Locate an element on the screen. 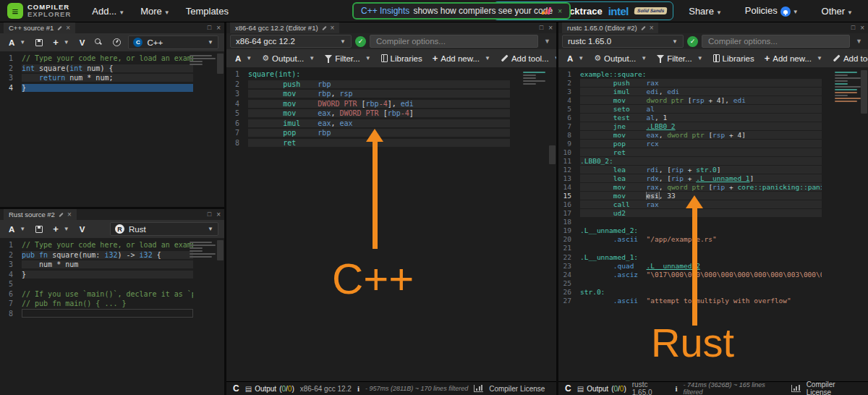 Image resolution: width=868 pixels, height=395 pixels. insights-button is located at coordinates (98, 42).